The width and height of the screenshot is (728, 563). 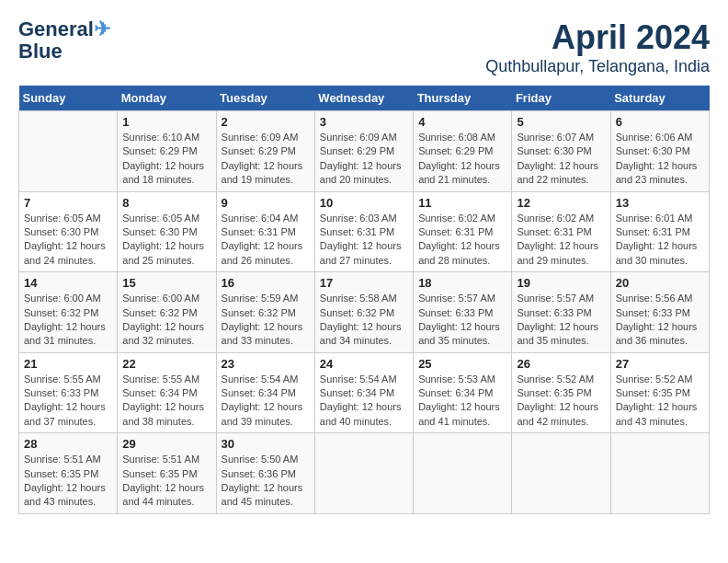 I want to click on logo-text: General✈Blue, so click(x=64, y=40).